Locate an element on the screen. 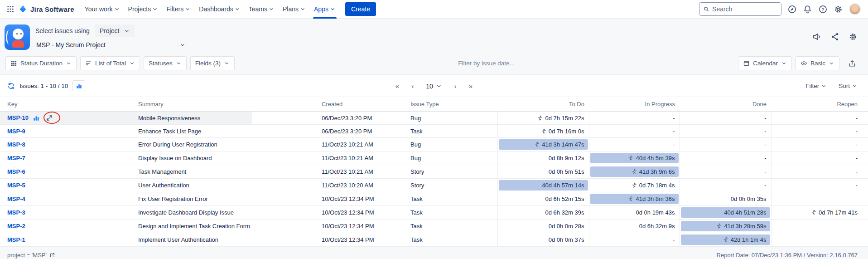 The image size is (868, 259). issue-key-link: MSP-4 is located at coordinates (16, 199).